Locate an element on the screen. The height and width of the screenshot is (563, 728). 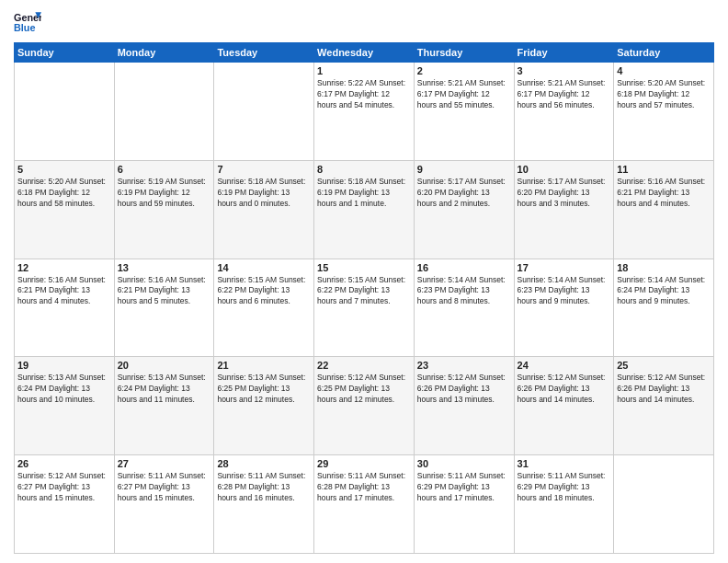
day-number: 20 is located at coordinates (165, 365).